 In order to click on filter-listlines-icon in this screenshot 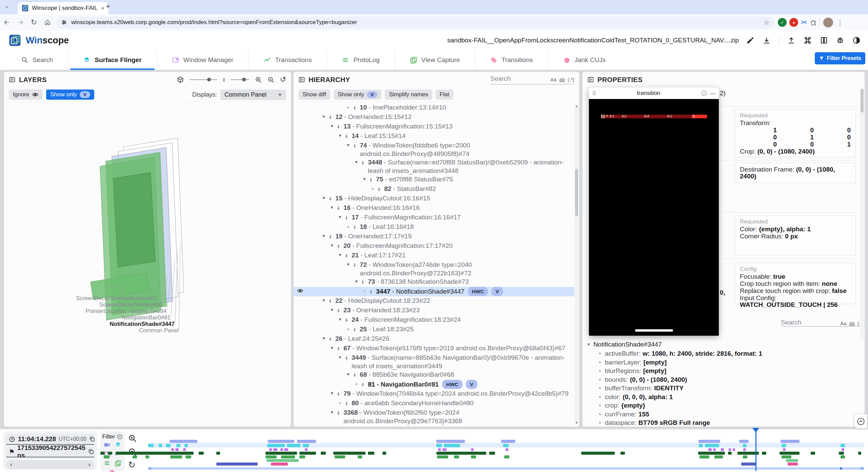, I will do `click(107, 463)`.